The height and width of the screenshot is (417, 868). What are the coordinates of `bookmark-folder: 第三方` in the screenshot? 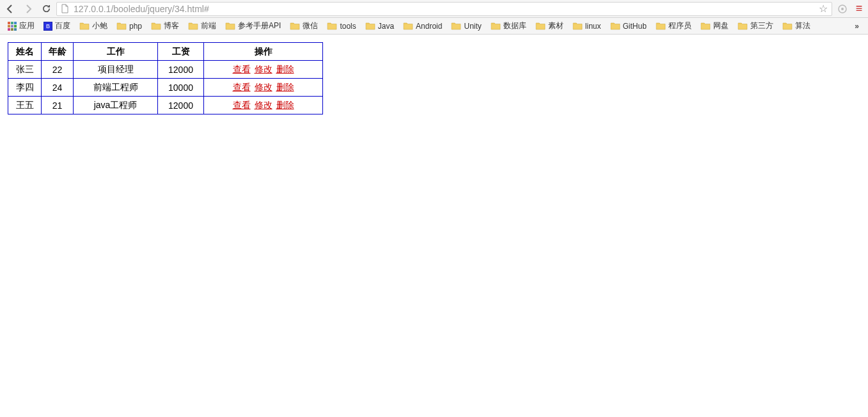 It's located at (755, 26).